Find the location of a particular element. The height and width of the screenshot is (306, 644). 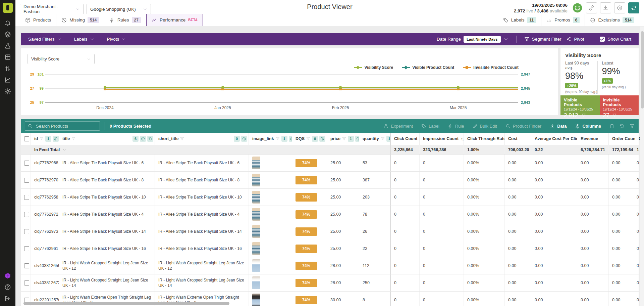

table-row: clq77762961IR - Ailee Stripe Tie Back Pl… is located at coordinates (330, 249).